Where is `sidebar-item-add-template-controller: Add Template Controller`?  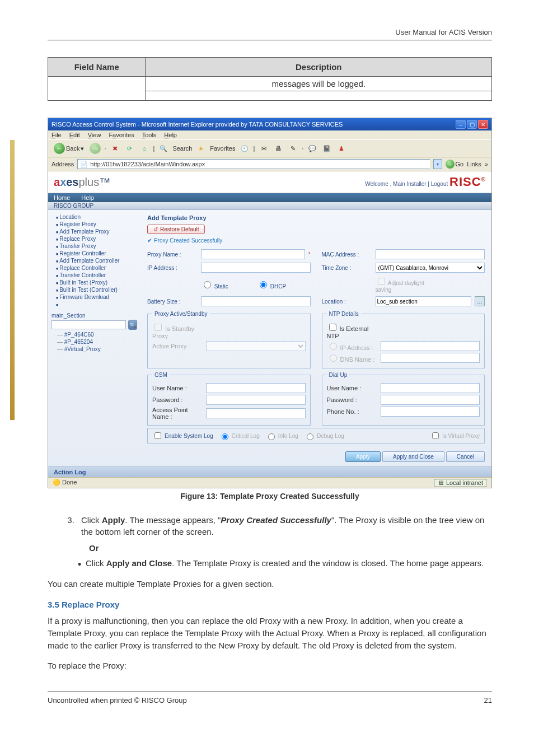
sidebar-item-add-template-controller: Add Template Controller is located at coordinates (94, 261).